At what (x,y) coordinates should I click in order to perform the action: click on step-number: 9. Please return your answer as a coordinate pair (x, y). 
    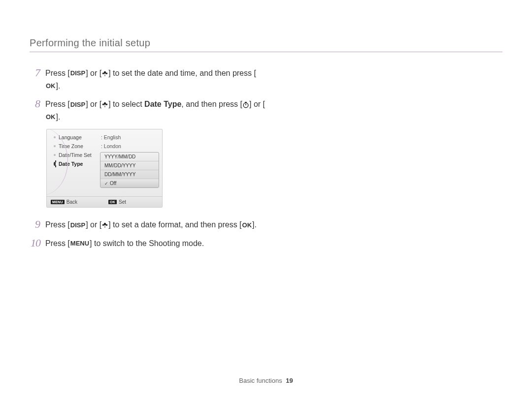
    Looking at the image, I should click on (35, 224).